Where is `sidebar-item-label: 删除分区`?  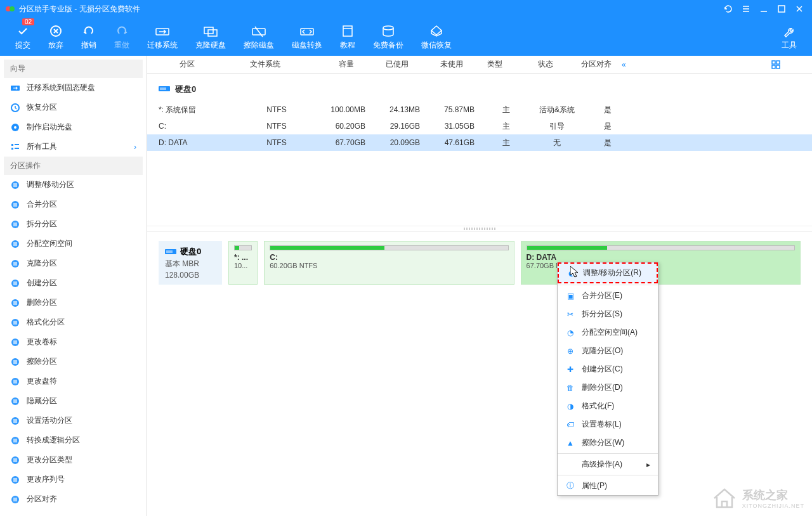
sidebar-item-label: 删除分区 is located at coordinates (42, 303).